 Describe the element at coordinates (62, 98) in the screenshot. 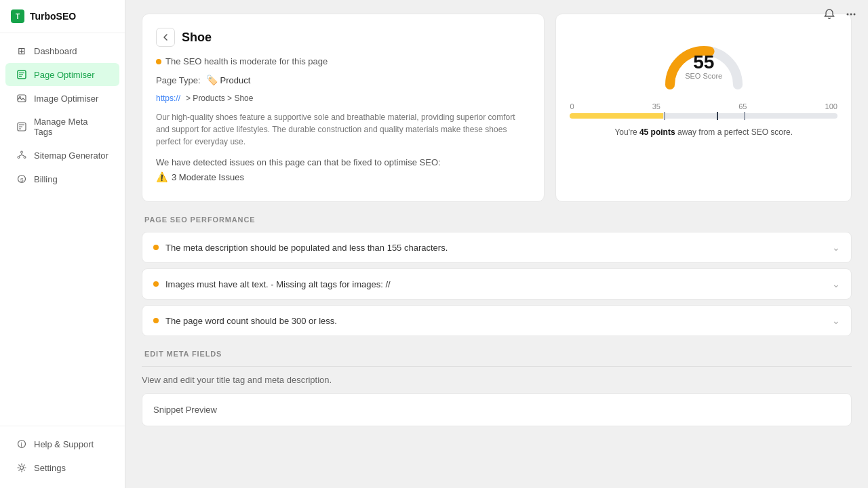

I see `sidebar-item-image-optimiser: Image Optimiser` at that location.